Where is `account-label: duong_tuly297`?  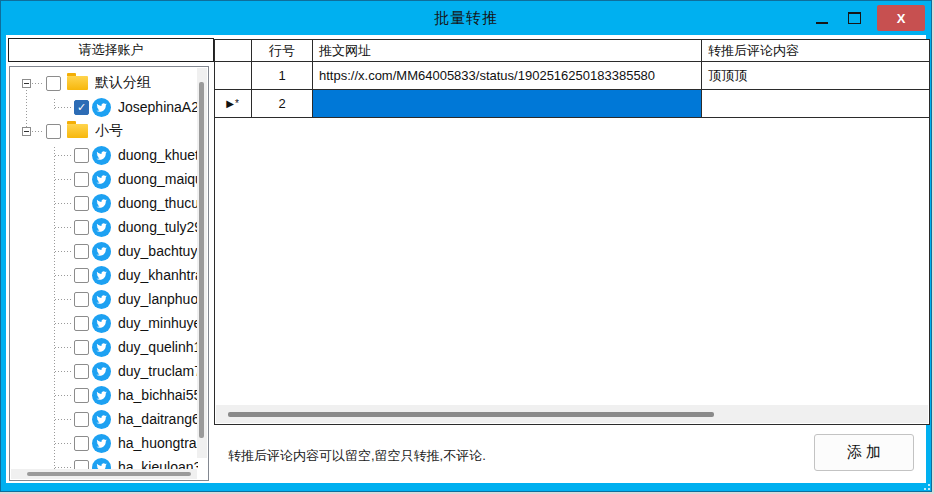 account-label: duong_tuly297 is located at coordinates (158, 227).